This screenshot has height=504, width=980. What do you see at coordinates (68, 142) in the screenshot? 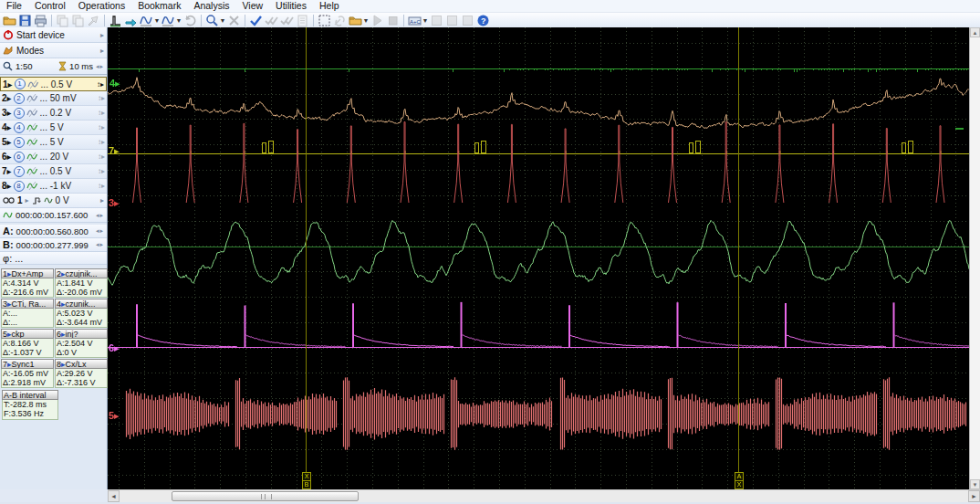
I see `channel-range-value: ... 5 V` at bounding box center [68, 142].